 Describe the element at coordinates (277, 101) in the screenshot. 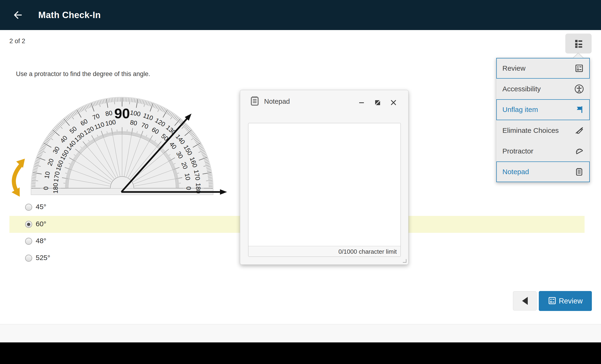

I see `notepad-title: Notepad` at that location.